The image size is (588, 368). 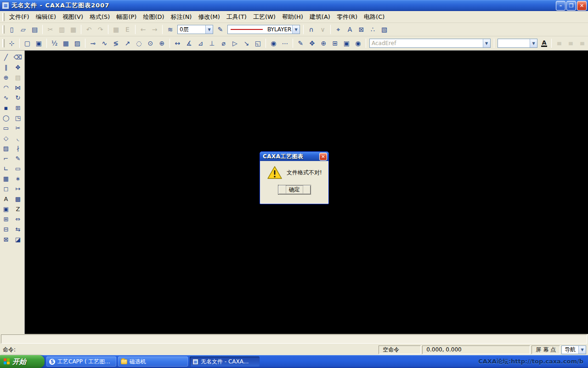 What do you see at coordinates (12, 43) in the screenshot?
I see `zoom-fit-button: ⊹` at bounding box center [12, 43].